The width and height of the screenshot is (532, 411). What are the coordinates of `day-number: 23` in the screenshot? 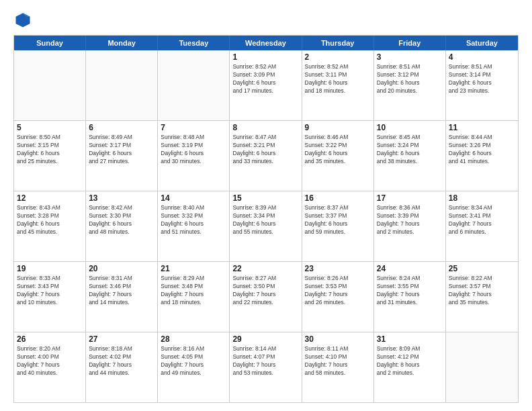 It's located at (338, 269).